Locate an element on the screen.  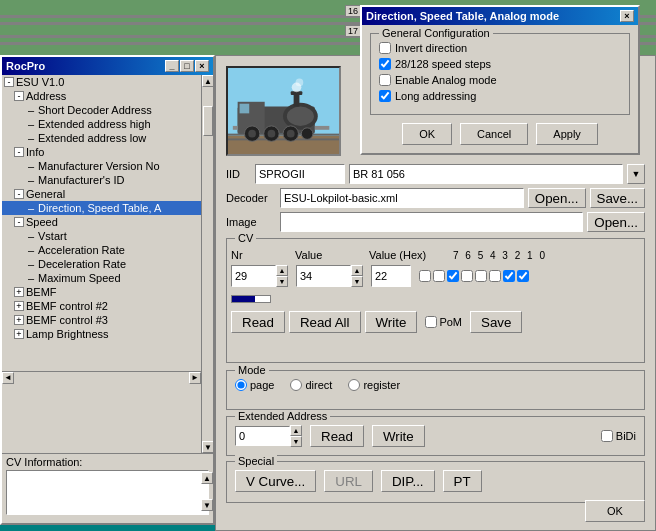
tree-item-short-addr: – Short Decoder Address is located at coordinates (102, 110).